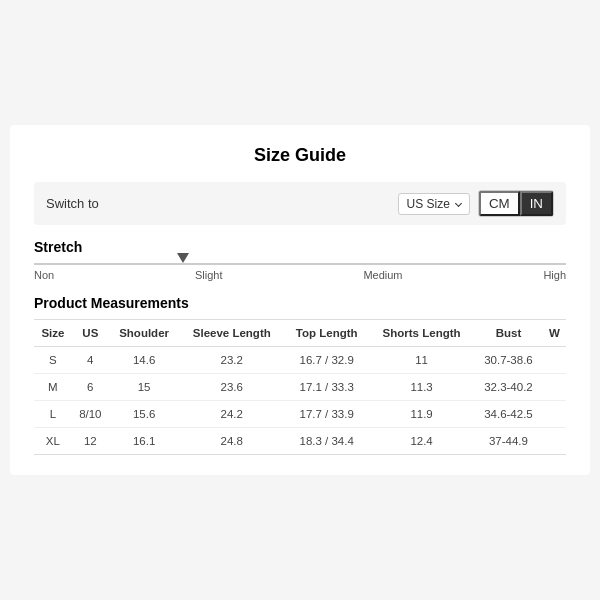 This screenshot has height=600, width=600. What do you see at coordinates (516, 204) in the screenshot?
I see `unit-toggle: CM IN` at bounding box center [516, 204].